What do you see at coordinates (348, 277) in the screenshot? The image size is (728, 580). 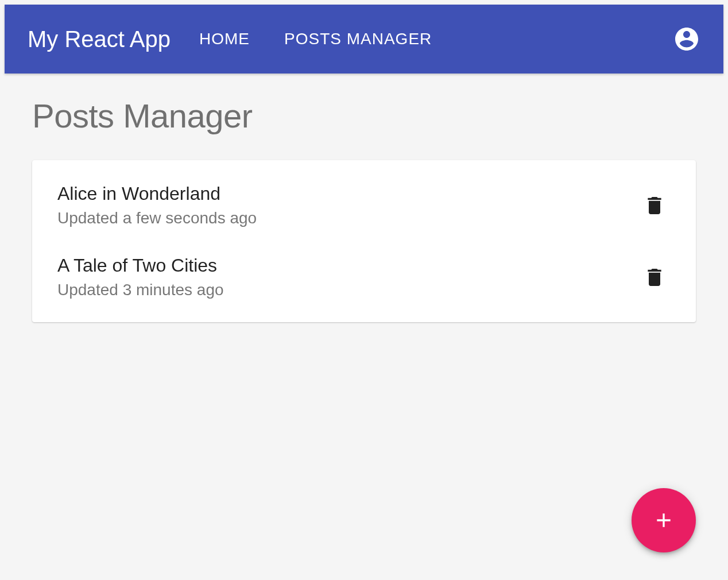 I see `list-item-text: A Tale of Two Cities Updated 3 minutes a…` at bounding box center [348, 277].